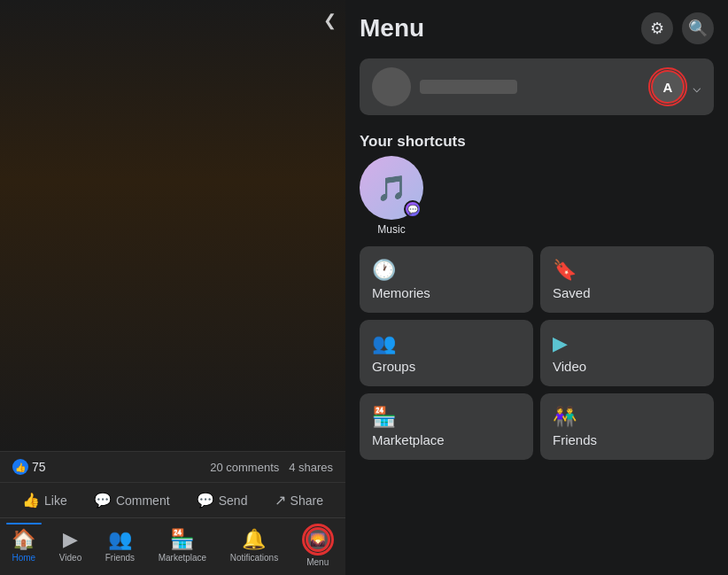 This screenshot has width=728, height=575. What do you see at coordinates (627, 427) in the screenshot?
I see `menu-item-friends: 👫 Friends` at bounding box center [627, 427].